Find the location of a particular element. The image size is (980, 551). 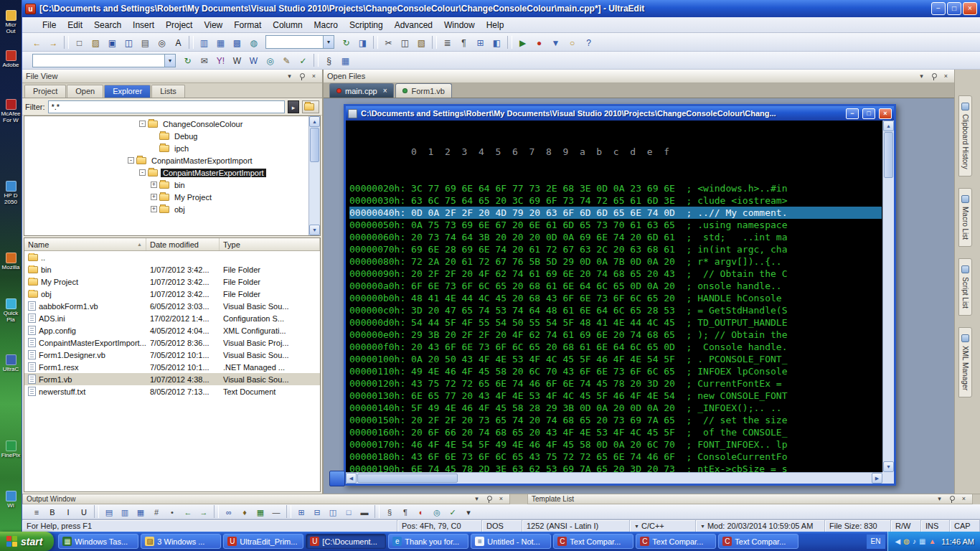

mail-icon: ✉ is located at coordinates (204, 60).